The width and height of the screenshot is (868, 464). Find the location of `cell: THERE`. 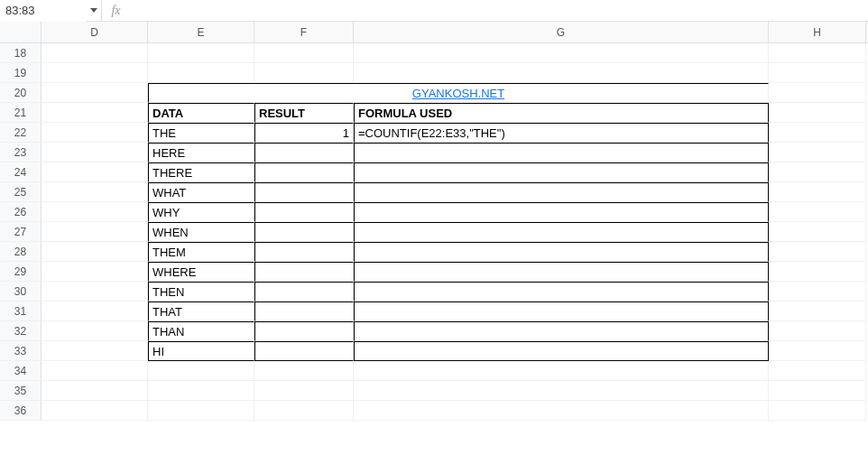

cell: THERE is located at coordinates (201, 172).